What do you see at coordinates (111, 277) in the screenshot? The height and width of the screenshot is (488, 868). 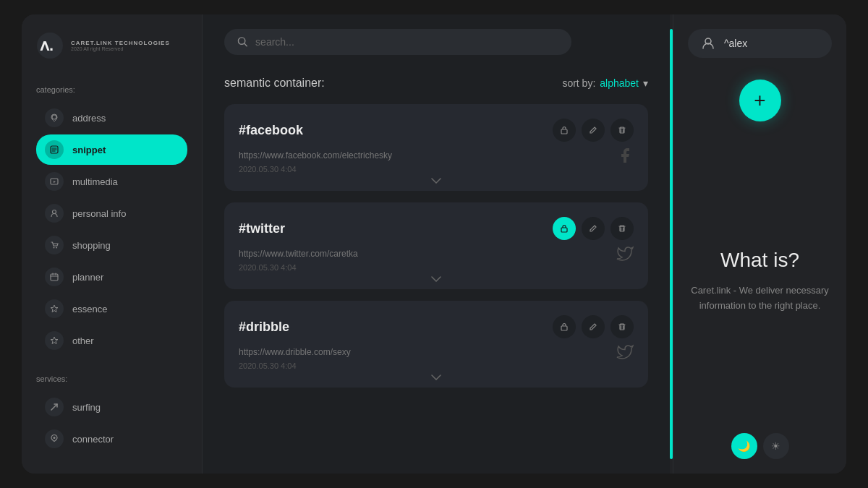 I see `sidebar-item-planner: planner` at bounding box center [111, 277].